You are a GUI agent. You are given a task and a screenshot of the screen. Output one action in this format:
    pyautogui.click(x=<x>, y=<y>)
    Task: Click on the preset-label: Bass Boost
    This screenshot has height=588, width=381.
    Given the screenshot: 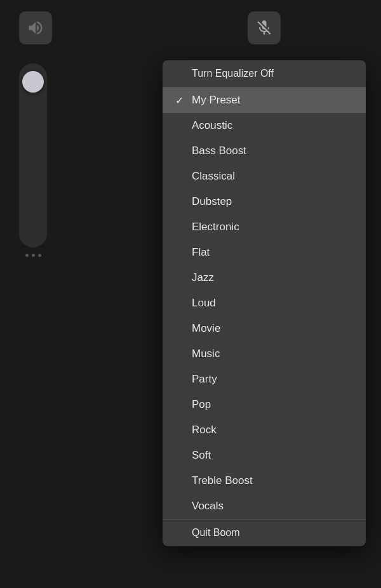 What is the action you would take?
    pyautogui.click(x=219, y=151)
    